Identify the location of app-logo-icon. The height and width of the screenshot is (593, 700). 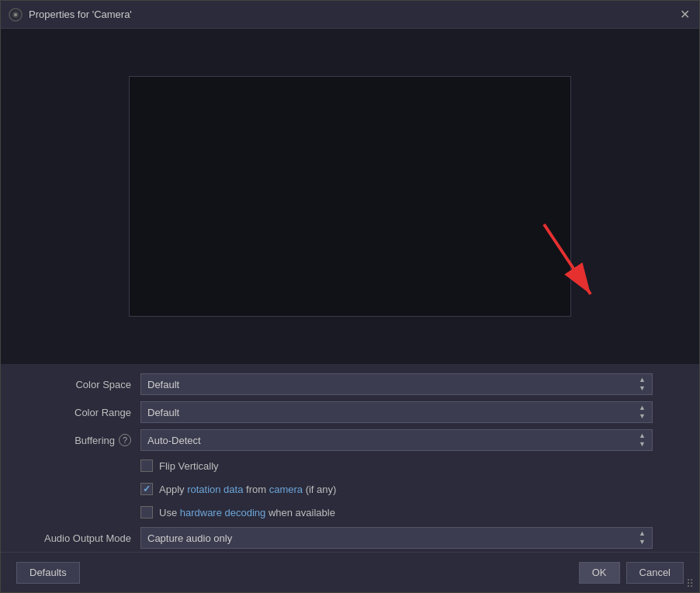
(16, 15).